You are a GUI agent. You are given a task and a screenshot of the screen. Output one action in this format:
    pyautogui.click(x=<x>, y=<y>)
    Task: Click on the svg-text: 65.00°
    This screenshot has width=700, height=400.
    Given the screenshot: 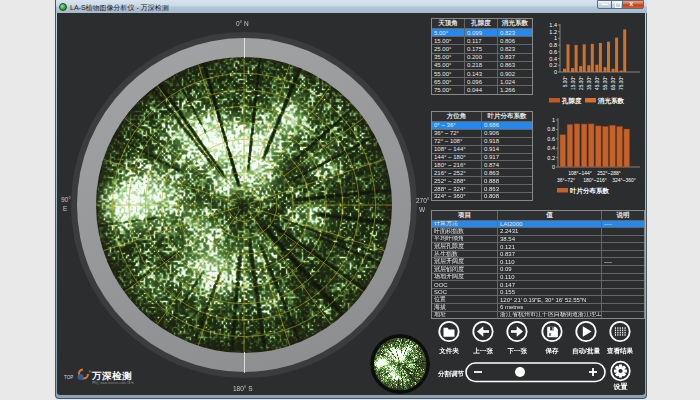 What is the action you would take?
    pyautogui.click(x=614, y=83)
    